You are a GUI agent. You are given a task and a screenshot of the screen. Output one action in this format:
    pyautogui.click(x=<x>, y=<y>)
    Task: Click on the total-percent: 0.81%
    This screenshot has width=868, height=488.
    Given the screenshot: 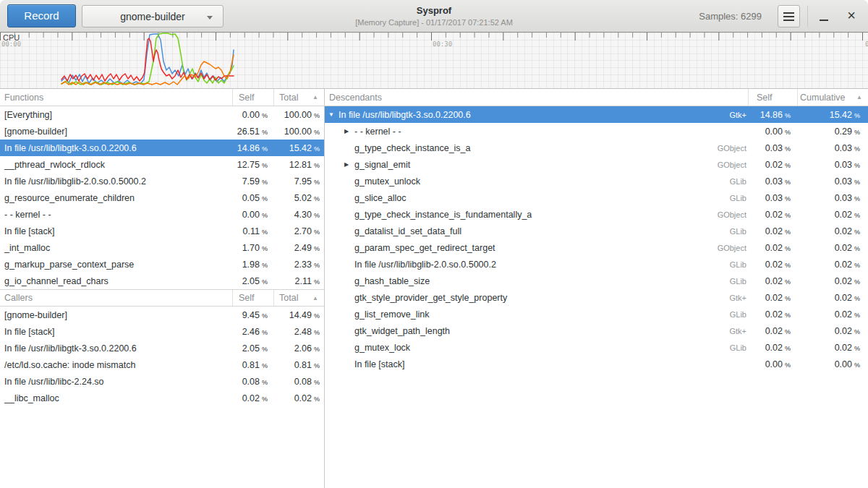 What is the action you would take?
    pyautogui.click(x=299, y=365)
    